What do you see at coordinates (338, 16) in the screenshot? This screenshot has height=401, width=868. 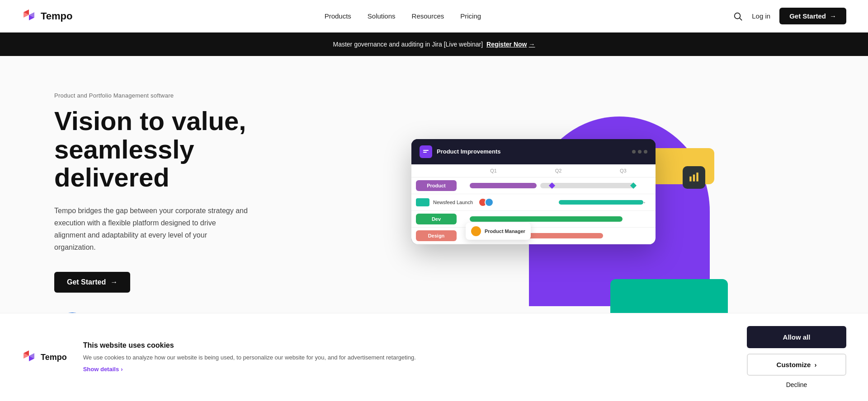 I see `nav-products: Products` at bounding box center [338, 16].